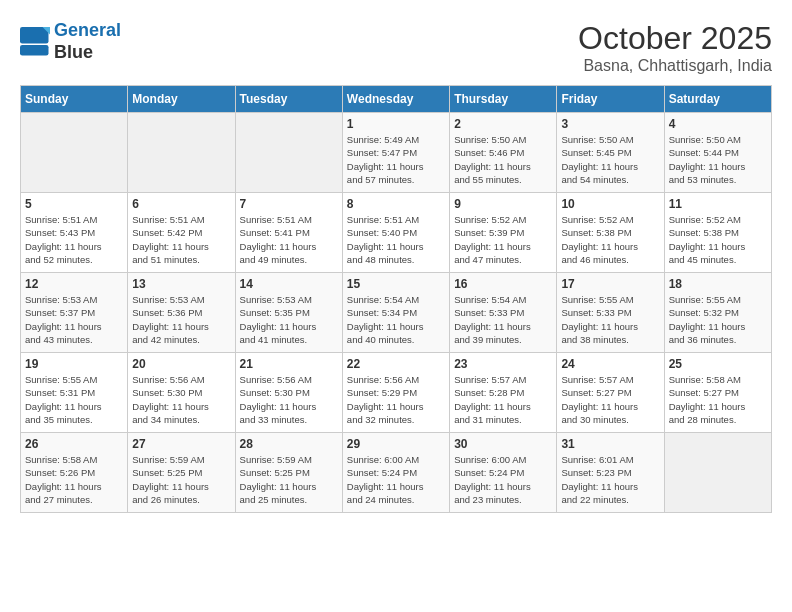  What do you see at coordinates (610, 393) in the screenshot?
I see `calendar-cell: 24Sunrise: 5:57 AM Sunset: 5:27 PM Dayli…` at bounding box center [610, 393].